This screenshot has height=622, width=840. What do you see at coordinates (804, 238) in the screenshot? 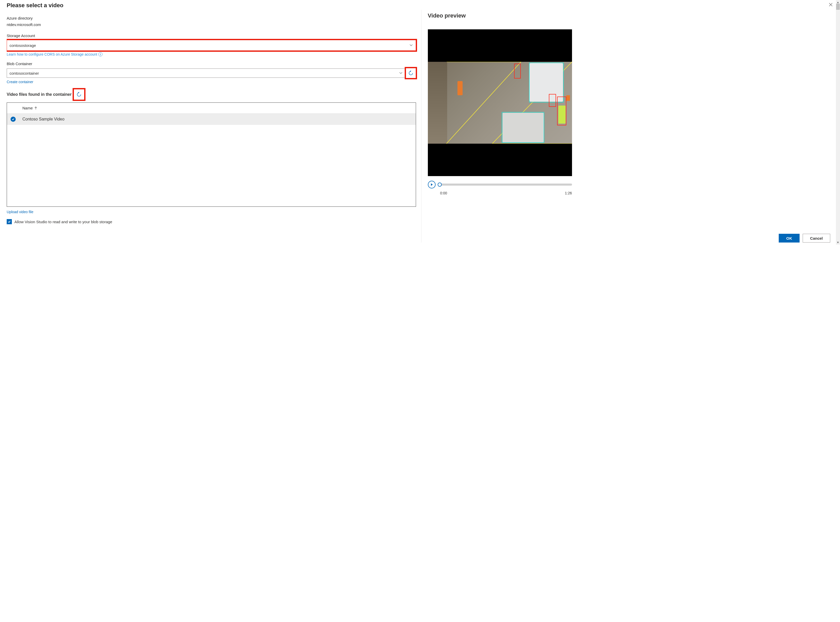
I see `dialog-footer: OK Cancel` at bounding box center [804, 238].